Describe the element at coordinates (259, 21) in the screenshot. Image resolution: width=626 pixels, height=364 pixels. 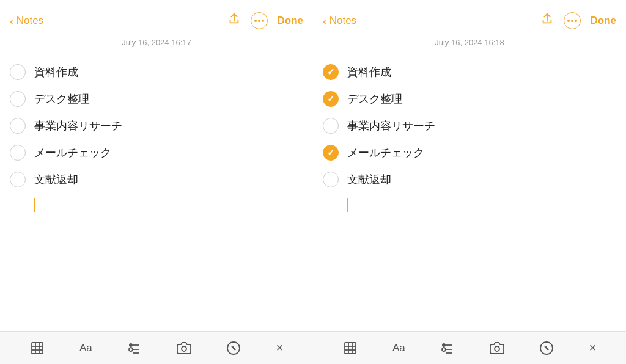
I see `left-more-icon` at that location.